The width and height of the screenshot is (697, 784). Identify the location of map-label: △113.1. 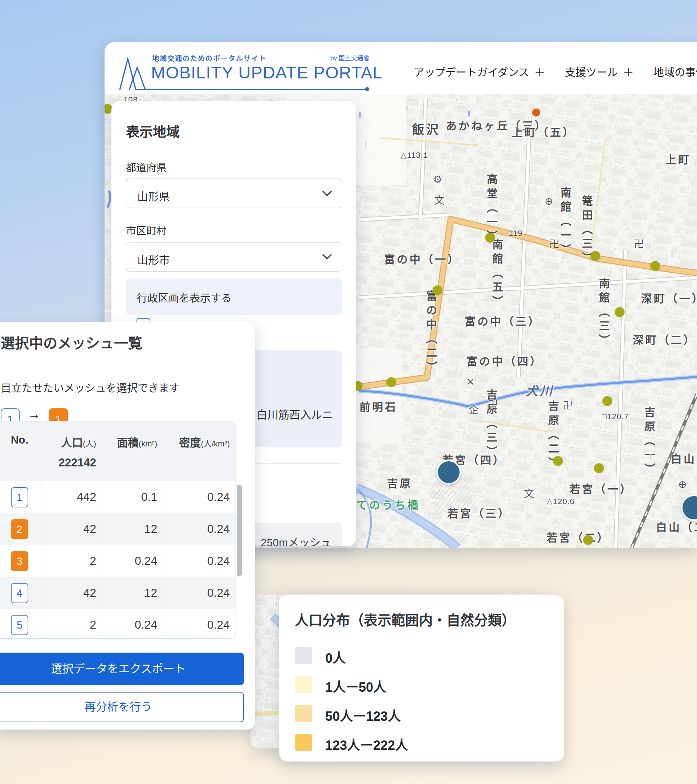
(414, 155).